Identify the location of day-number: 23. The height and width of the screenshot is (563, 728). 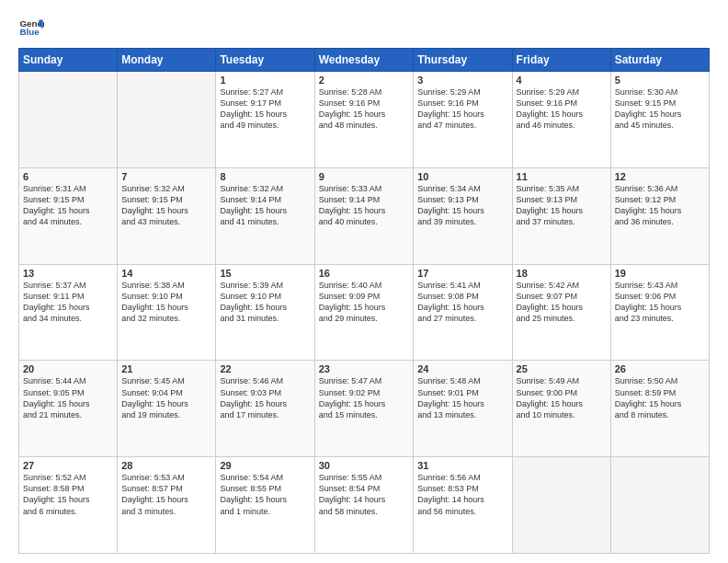
(364, 369).